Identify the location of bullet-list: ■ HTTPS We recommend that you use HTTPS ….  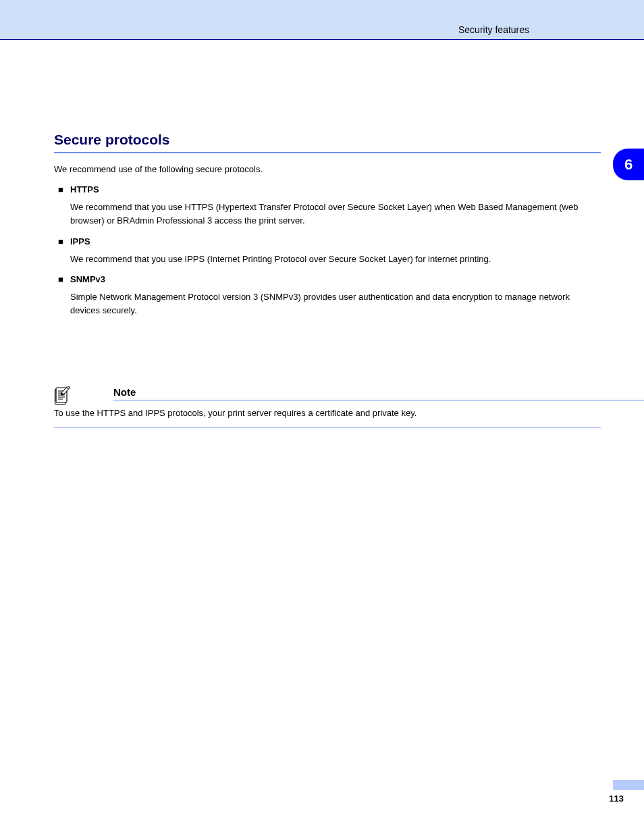
(329, 250).